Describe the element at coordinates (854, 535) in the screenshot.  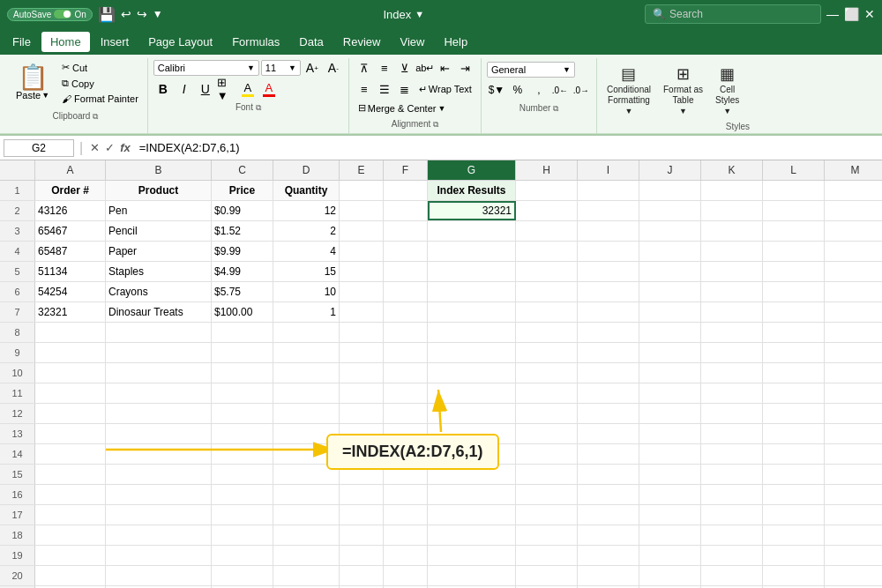
I see `cell-m18` at that location.